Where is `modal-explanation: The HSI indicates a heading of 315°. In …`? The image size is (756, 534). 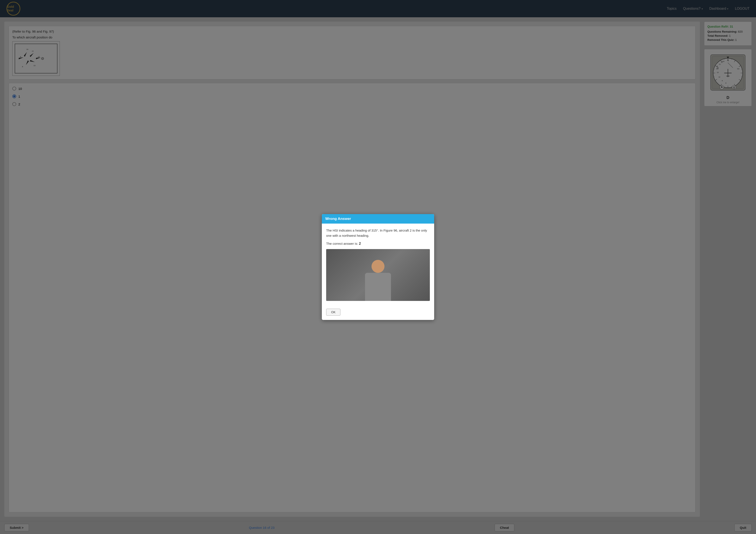 modal-explanation: The HSI indicates a heading of 315°. In … is located at coordinates (378, 233).